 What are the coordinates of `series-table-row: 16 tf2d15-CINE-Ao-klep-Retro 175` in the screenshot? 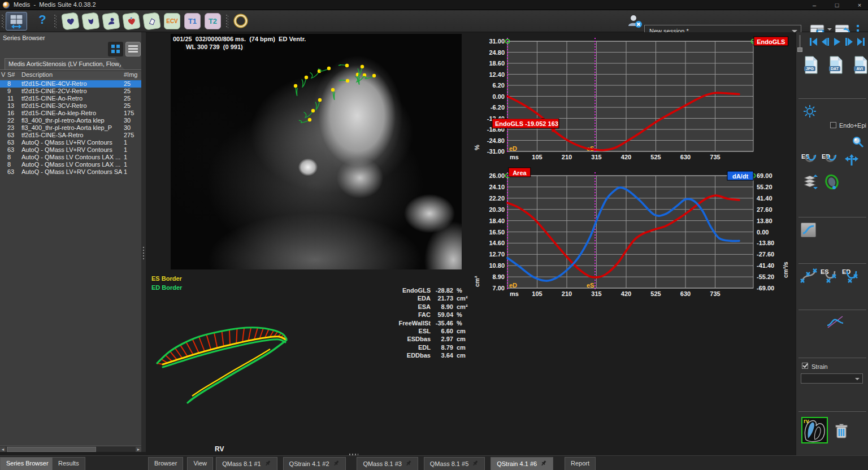 It's located at (71, 113).